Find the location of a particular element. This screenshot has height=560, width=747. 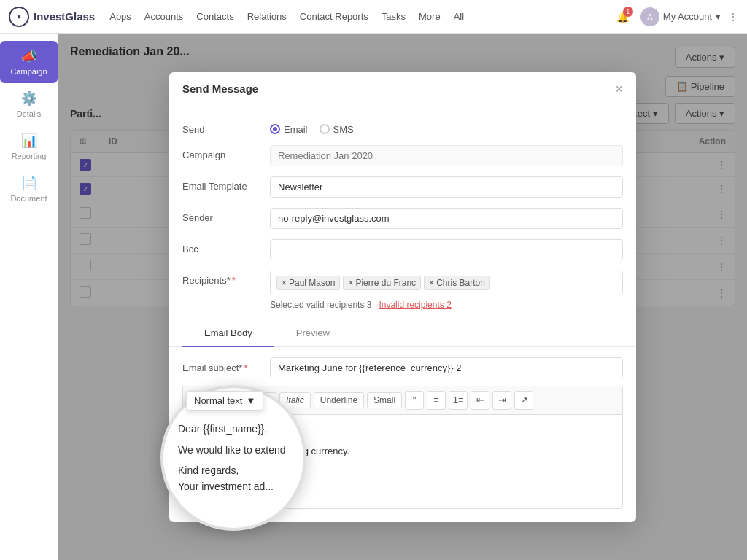

ul-button: ≡ is located at coordinates (436, 400).